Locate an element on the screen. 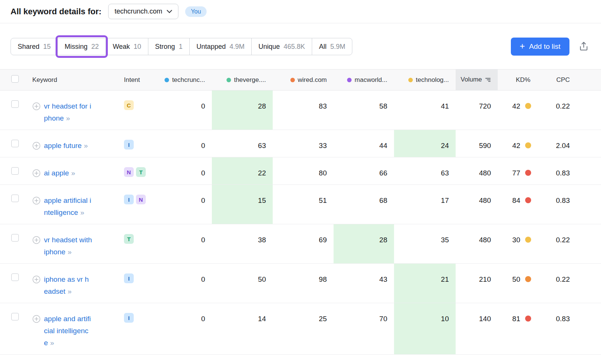 The height and width of the screenshot is (364, 601). cell-macworld: 66 is located at coordinates (364, 171).